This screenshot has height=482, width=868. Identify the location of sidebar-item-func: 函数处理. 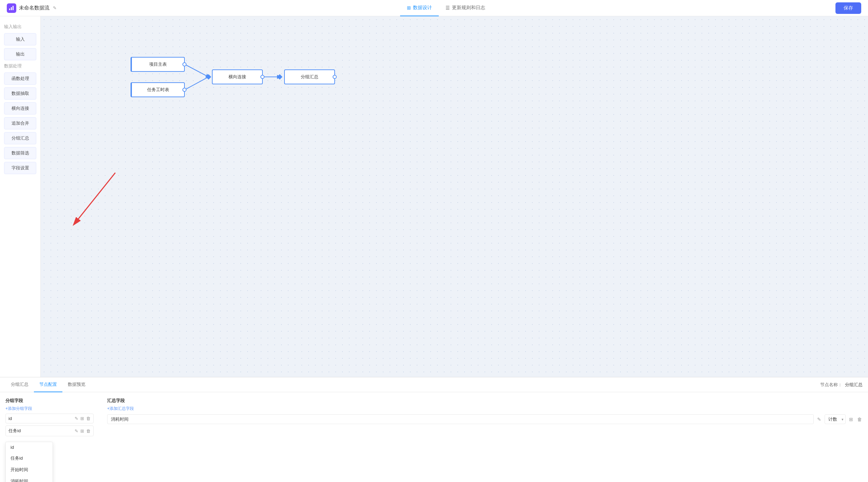
(20, 79).